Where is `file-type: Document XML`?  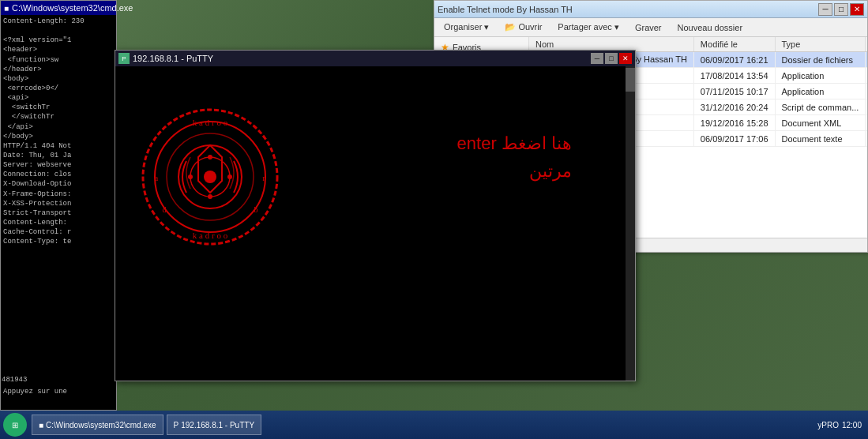 file-type: Document XML is located at coordinates (820, 123).